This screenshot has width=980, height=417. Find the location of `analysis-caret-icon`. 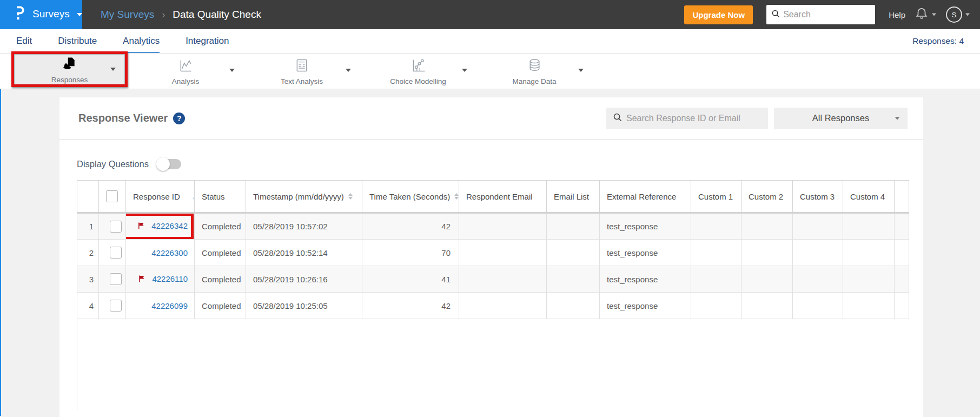

analysis-caret-icon is located at coordinates (232, 70).